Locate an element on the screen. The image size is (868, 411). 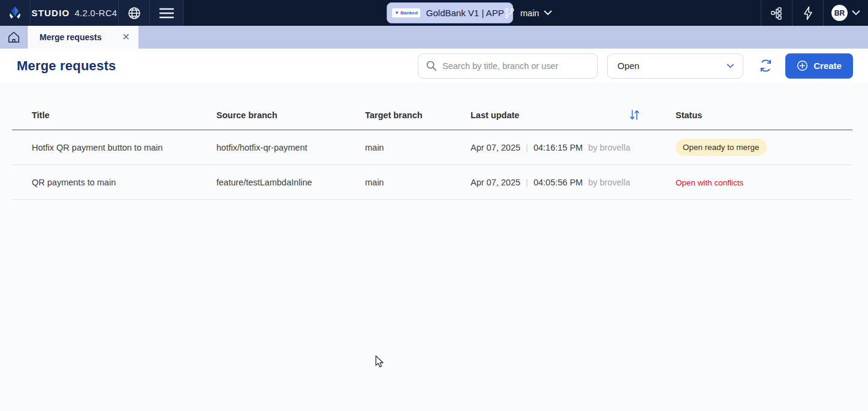
kb-chip-logo-icon: ▼ is located at coordinates (397, 13).